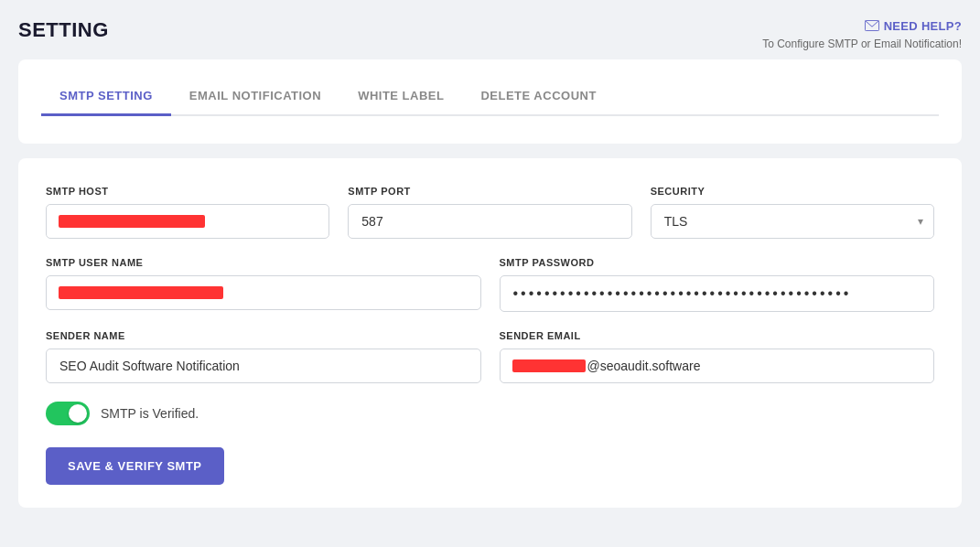  What do you see at coordinates (264, 336) in the screenshot?
I see `sender-name-label: SENDER NAME` at bounding box center [264, 336].